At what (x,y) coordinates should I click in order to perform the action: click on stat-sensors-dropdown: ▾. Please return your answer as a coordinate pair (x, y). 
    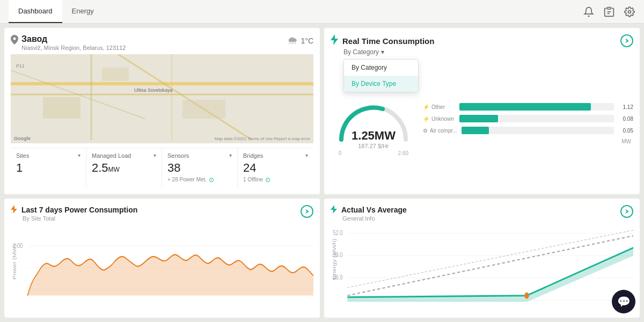
    Looking at the image, I should click on (231, 156).